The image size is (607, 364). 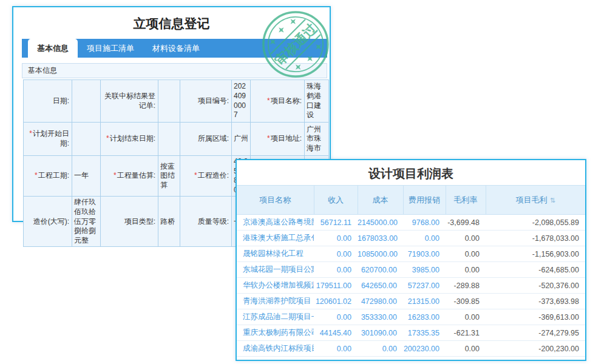 I want to click on project-name-link: 重庆太极制药有限公司亳州, so click(x=276, y=333).